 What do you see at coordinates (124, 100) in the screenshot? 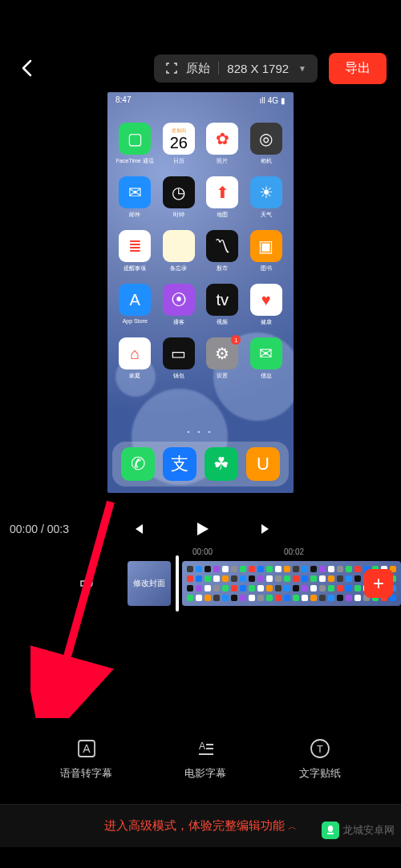
I see `phone-status-time: 8:47` at bounding box center [124, 100].